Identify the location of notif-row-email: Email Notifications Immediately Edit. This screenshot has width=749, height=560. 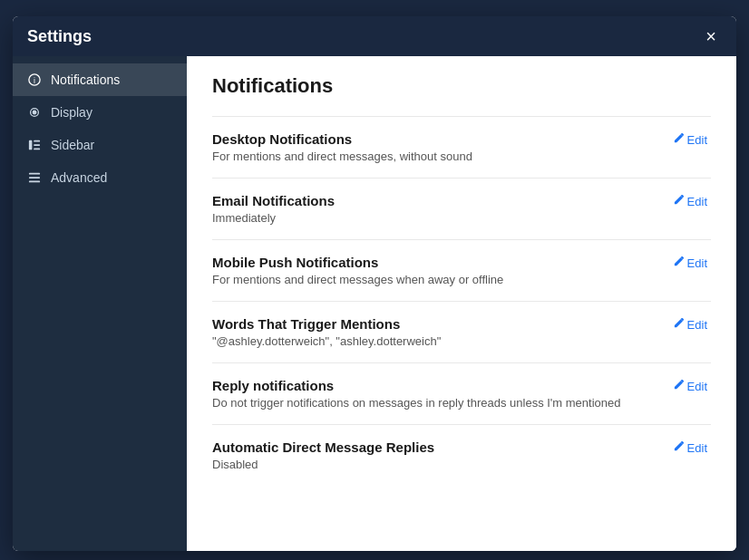
(462, 208).